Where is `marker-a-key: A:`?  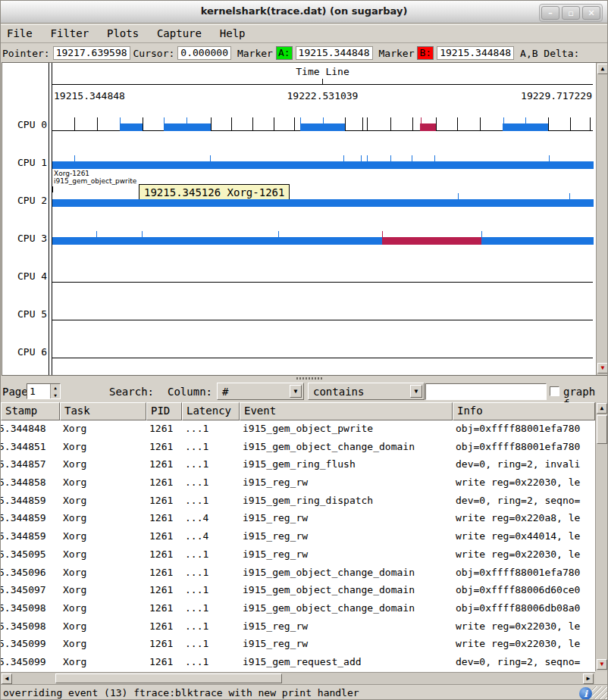
marker-a-key: A: is located at coordinates (284, 53).